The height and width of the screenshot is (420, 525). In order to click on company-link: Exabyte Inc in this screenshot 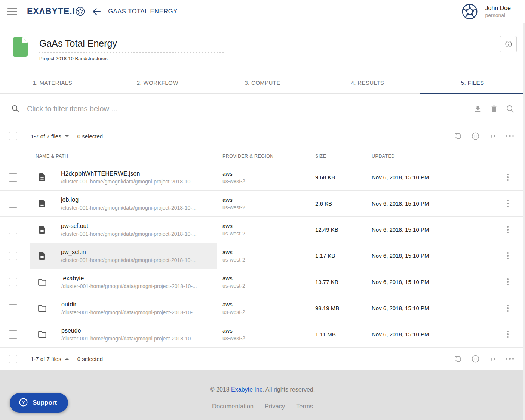, I will do `click(247, 389)`.